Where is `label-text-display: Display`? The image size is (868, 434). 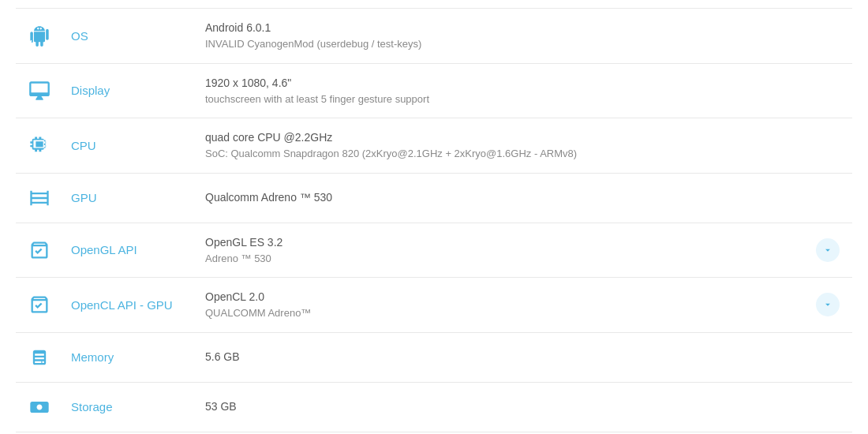
label-text-display: Display is located at coordinates (90, 90).